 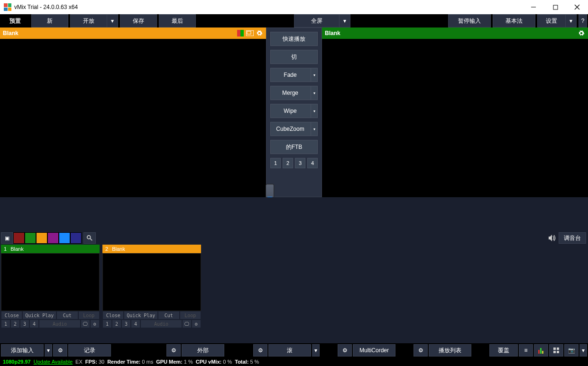 I want to click on top-toolbar: 预置 新 开放▾ 保存 最后 全屏▾ 暂停输入 基本法 设置▾ ?, so click(x=294, y=21).